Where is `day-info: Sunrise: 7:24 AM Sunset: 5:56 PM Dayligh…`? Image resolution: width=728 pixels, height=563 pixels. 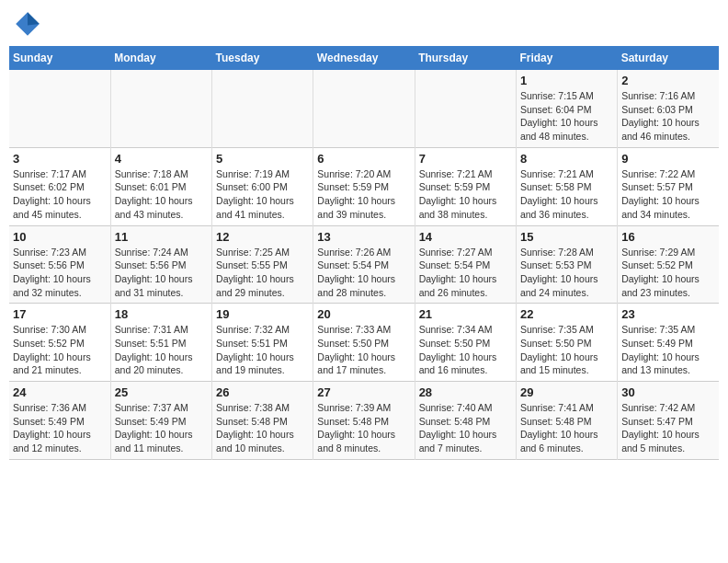 day-info: Sunrise: 7:24 AM Sunset: 5:56 PM Dayligh… is located at coordinates (162, 272).